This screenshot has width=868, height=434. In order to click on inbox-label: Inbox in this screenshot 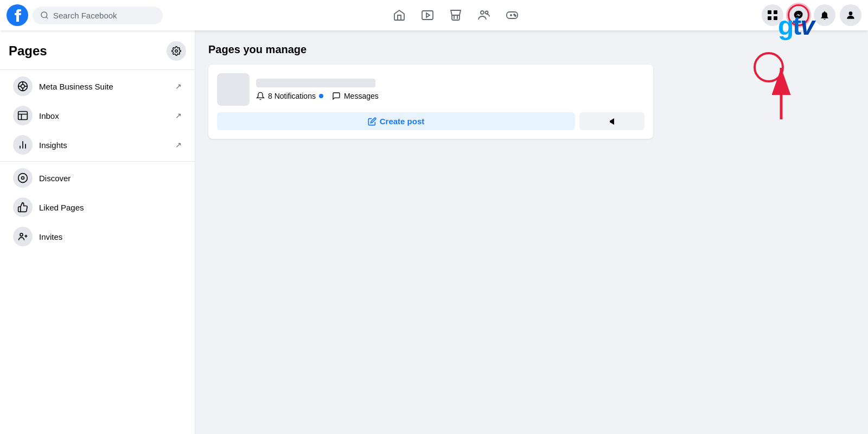, I will do `click(104, 116)`.